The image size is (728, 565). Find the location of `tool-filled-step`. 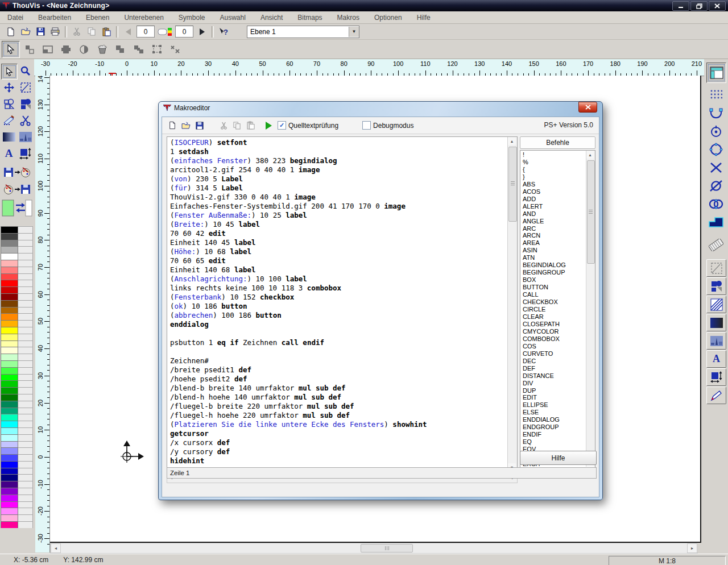

tool-filled-step is located at coordinates (715, 222).